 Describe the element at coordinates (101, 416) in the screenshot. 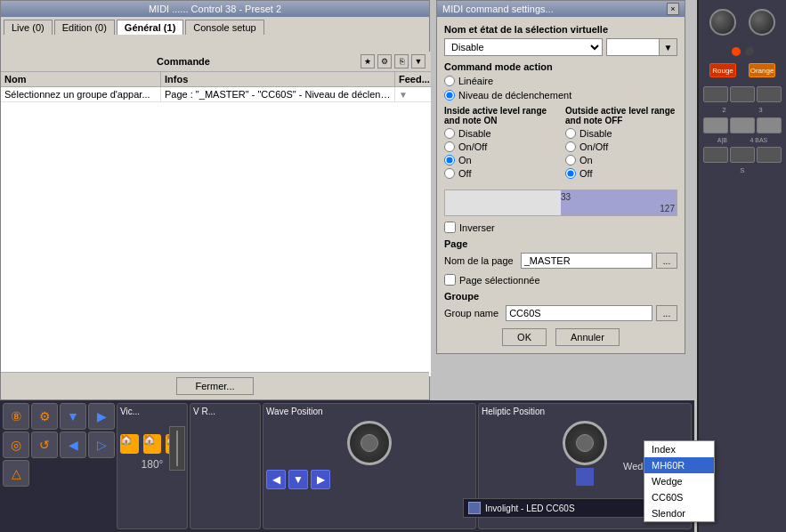

I see `icon-right-1: ▶` at that location.